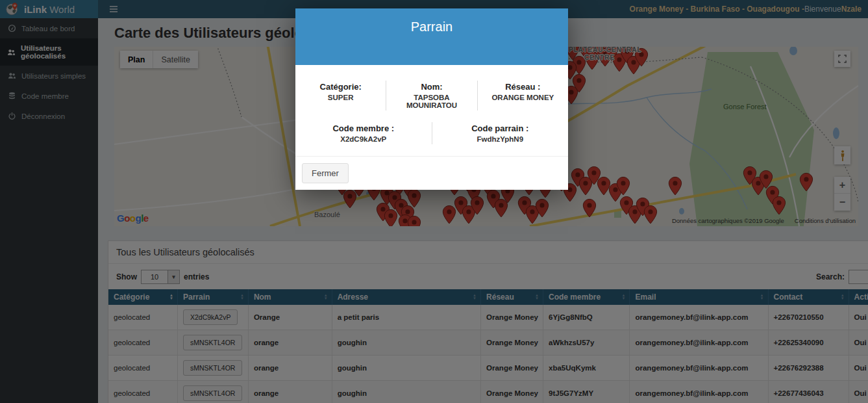 This screenshot has width=868, height=403. What do you see at coordinates (431, 101) in the screenshot?
I see `field-value: TAPSOBA MOUNIRATOU` at bounding box center [431, 101].